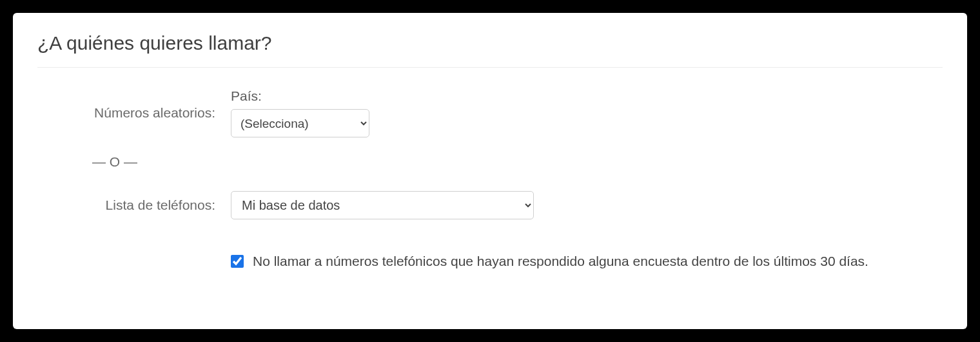 The width and height of the screenshot is (980, 342). What do you see at coordinates (490, 261) in the screenshot?
I see `exclude-checkbox-row: No llamar a números telefónicos que haya…` at bounding box center [490, 261].